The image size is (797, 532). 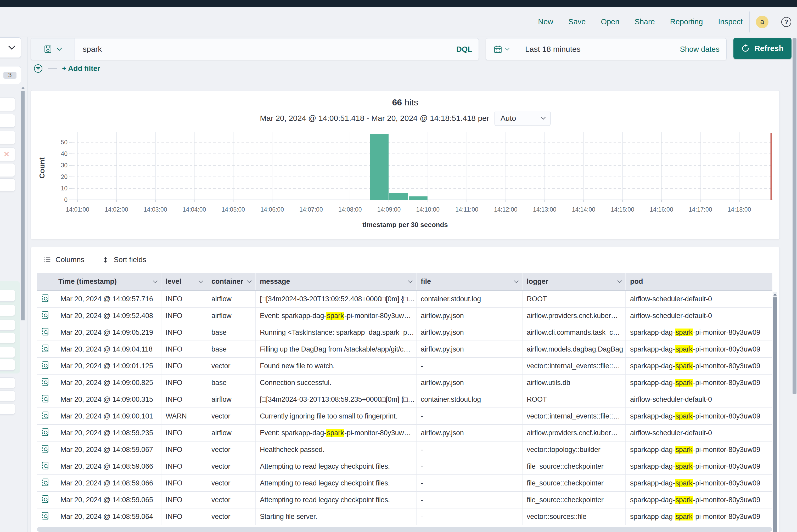 What do you see at coordinates (184, 416) in the screenshot?
I see `cell-level: WARN` at bounding box center [184, 416].